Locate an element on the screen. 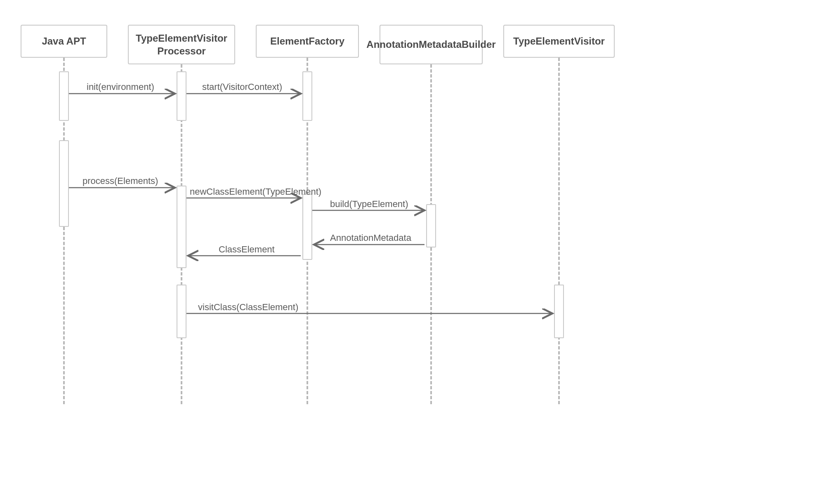 This screenshot has width=816, height=504. msg-init: init(environment) is located at coordinates (120, 87).